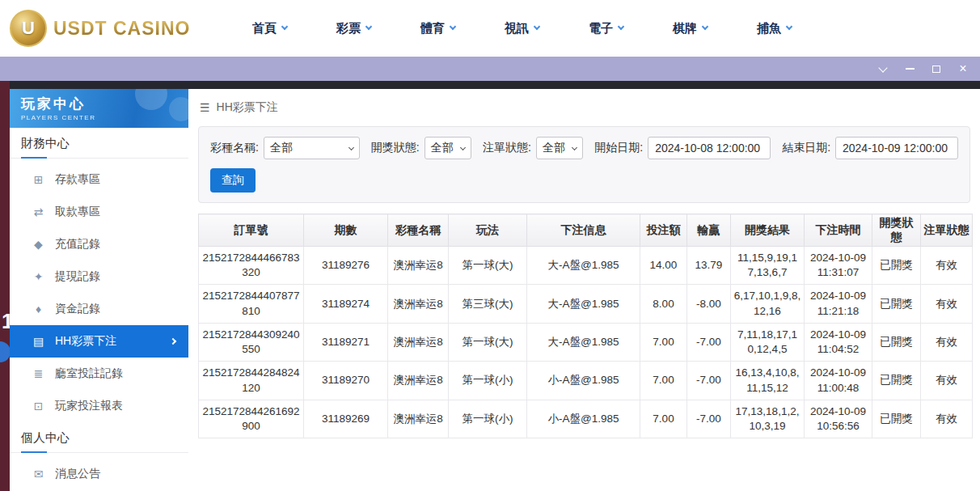  I want to click on sidebar-item-deposit: ⊞ 存款專區, so click(99, 180).